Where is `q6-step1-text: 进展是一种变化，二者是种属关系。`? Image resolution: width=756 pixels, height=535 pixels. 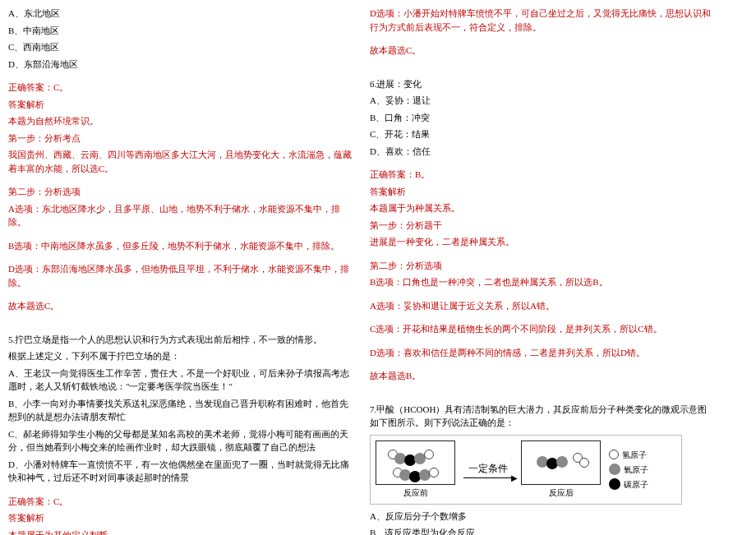
q6-step1-text: 进展是一种变化，二者是种属关系。 is located at coordinates (542, 242).